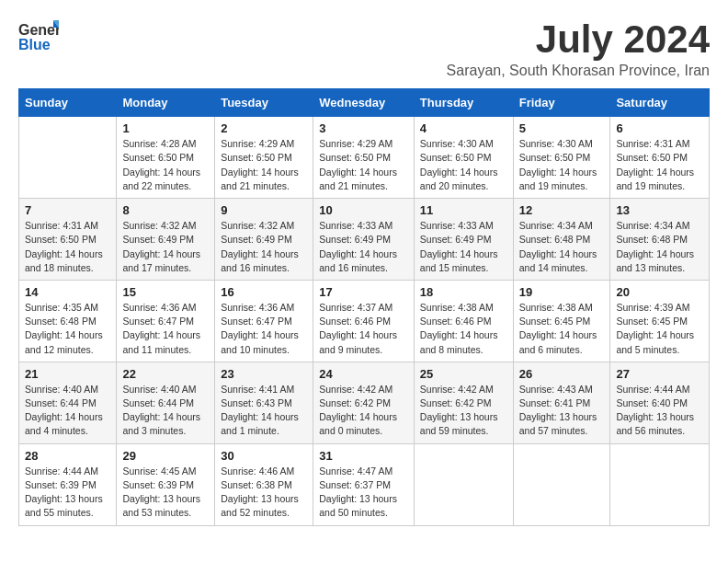 This screenshot has height=563, width=728. What do you see at coordinates (563, 293) in the screenshot?
I see `day-number: 19` at bounding box center [563, 293].